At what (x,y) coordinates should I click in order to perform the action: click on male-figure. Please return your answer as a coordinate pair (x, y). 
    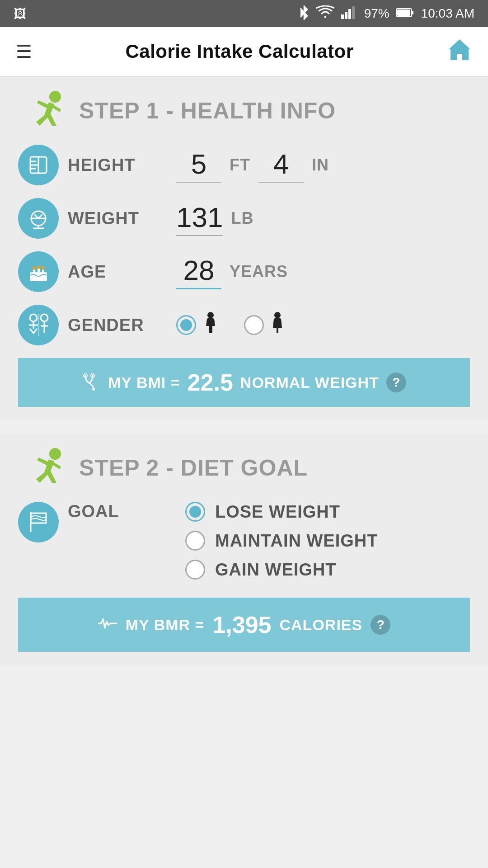
    Looking at the image, I should click on (277, 326).